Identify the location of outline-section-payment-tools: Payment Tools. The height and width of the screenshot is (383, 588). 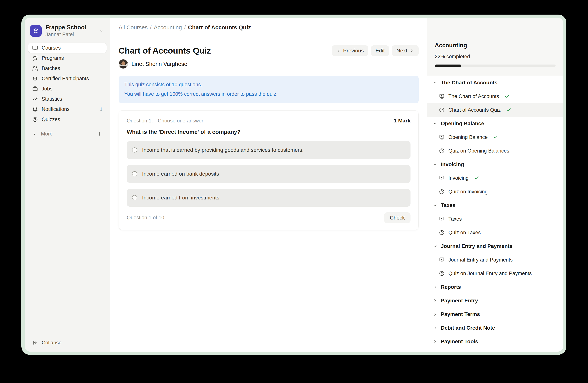
(495, 342).